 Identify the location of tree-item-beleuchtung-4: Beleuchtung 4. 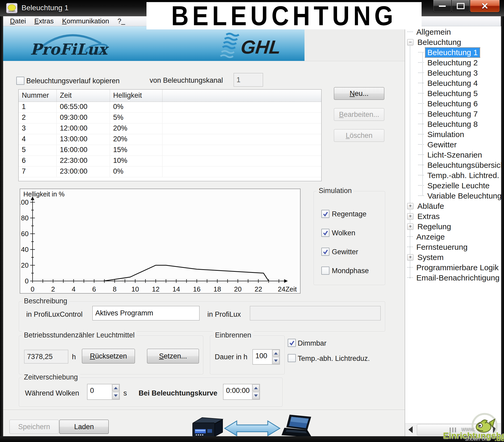
(453, 83).